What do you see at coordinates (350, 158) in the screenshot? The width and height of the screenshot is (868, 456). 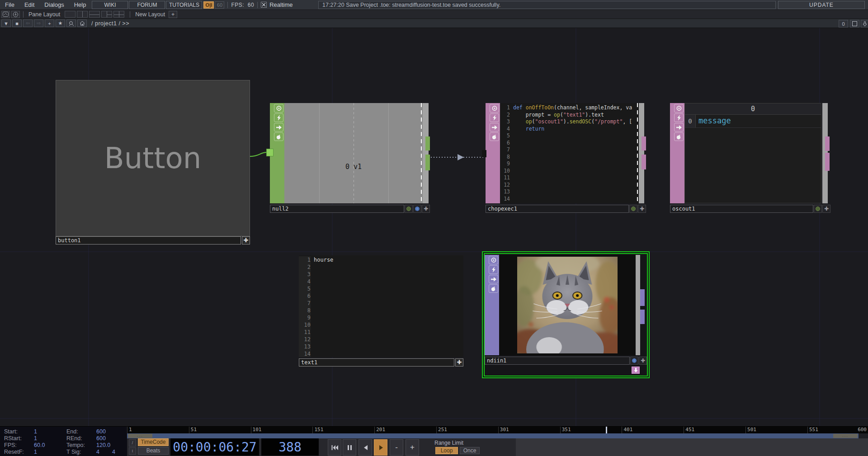 I see `node-null2: 0 v1 null2 ✚` at bounding box center [350, 158].